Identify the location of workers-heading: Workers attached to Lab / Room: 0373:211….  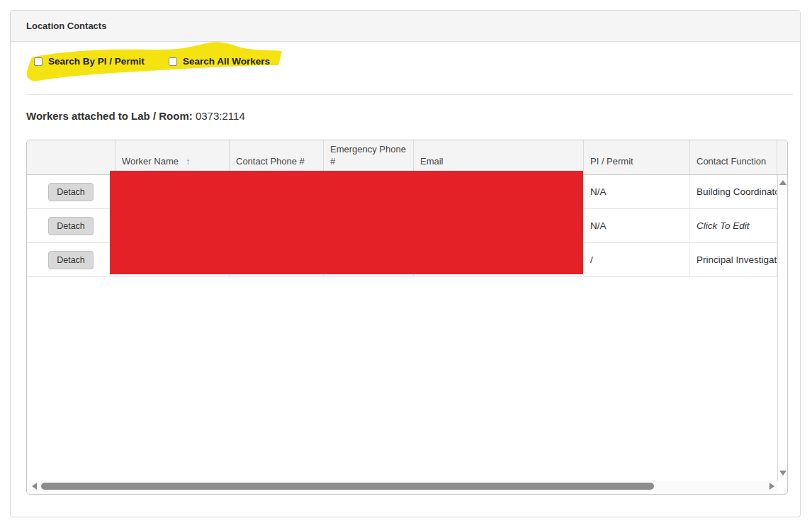
(136, 116).